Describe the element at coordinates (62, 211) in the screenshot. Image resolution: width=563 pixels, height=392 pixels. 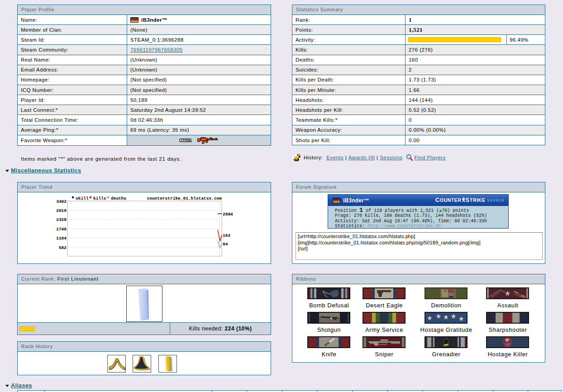
I see `svg-text: 2910` at that location.